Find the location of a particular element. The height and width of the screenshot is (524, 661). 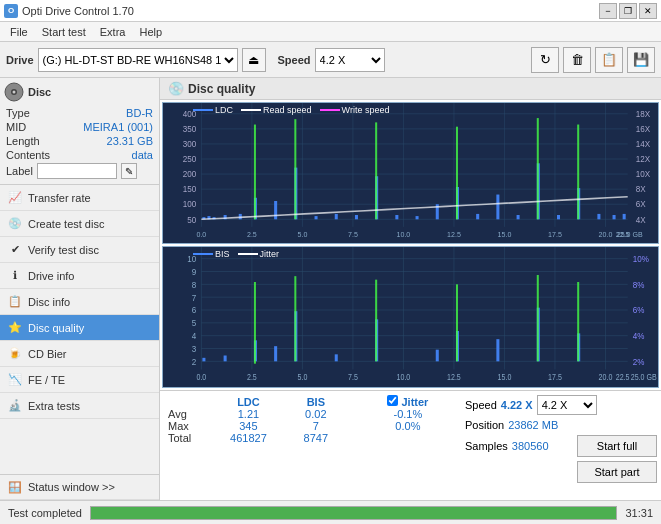

speed-info-row: Speed 4.22 X 4.2 X is located at coordinates (561, 405).